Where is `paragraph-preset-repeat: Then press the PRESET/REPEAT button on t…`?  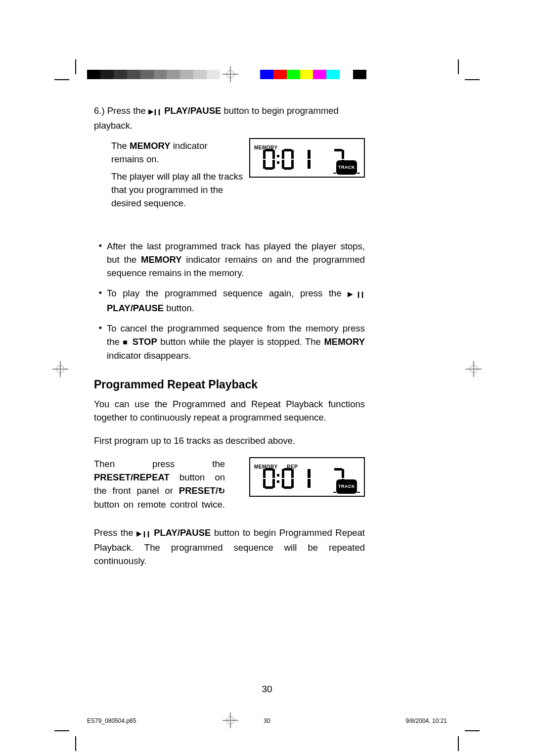 paragraph-preset-repeat: Then press the PRESET/REPEAT button on t… is located at coordinates (159, 484).